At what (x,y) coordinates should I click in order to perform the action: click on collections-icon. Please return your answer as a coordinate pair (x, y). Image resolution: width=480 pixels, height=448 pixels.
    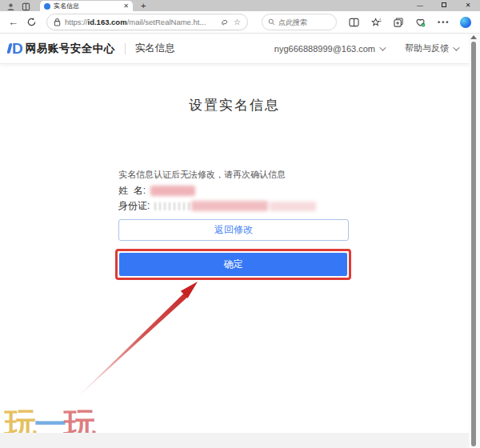
    Looking at the image, I should click on (398, 22).